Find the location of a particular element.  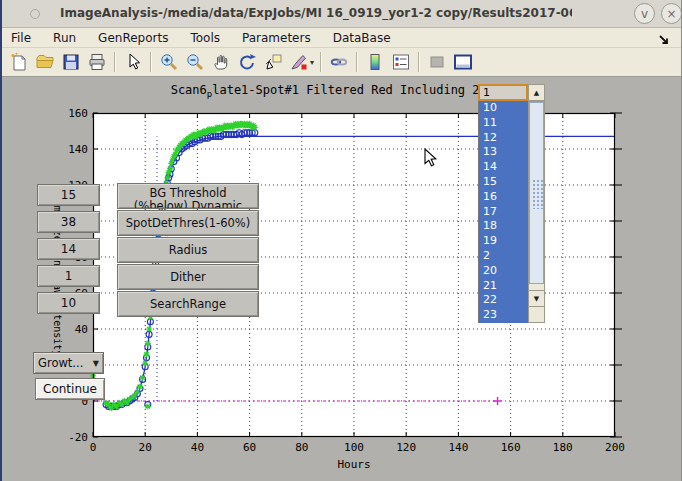

window-title: ImageAnalysis-/media/data/ExpJobs/MI 16_… is located at coordinates (316, 13).